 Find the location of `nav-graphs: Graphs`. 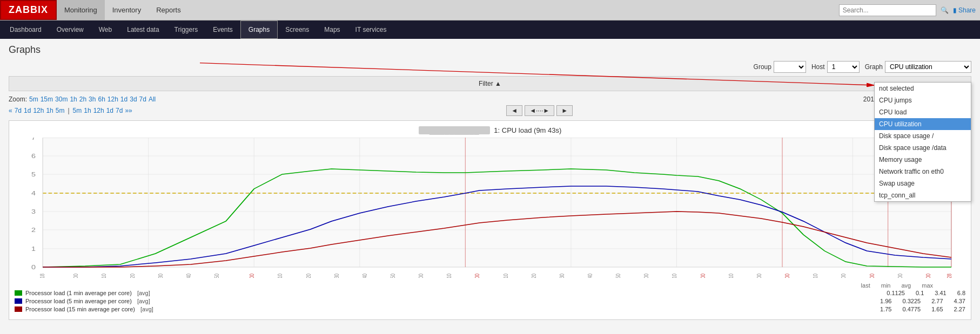

nav-graphs: Graphs is located at coordinates (259, 30).